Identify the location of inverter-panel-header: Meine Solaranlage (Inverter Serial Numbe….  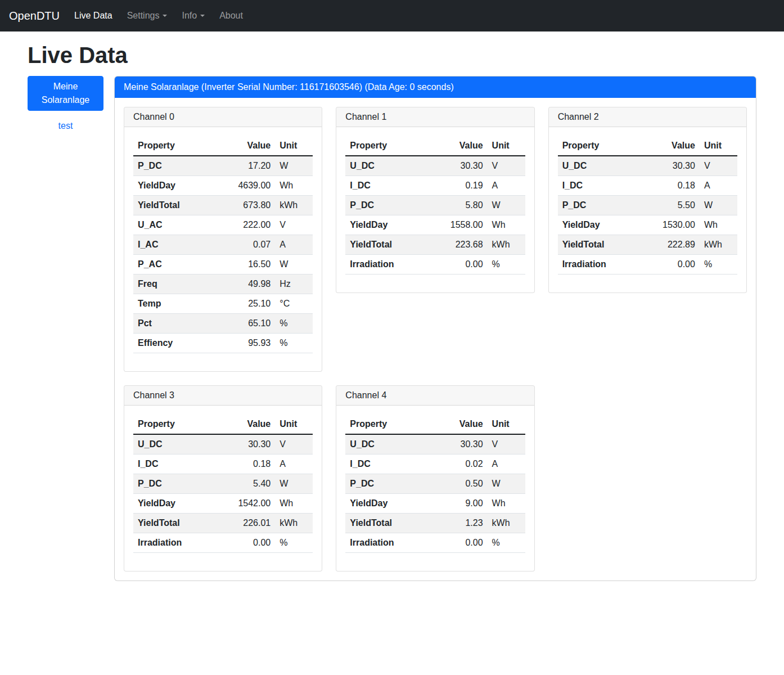
(435, 87).